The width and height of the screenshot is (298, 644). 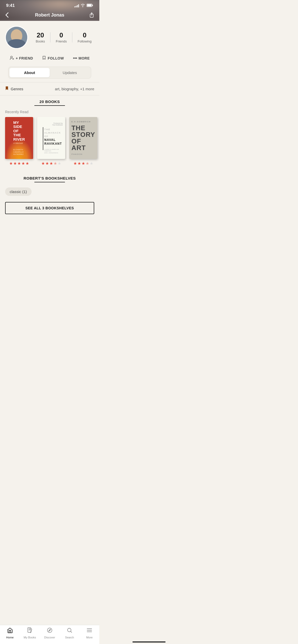 I want to click on back-button, so click(x=10, y=15).